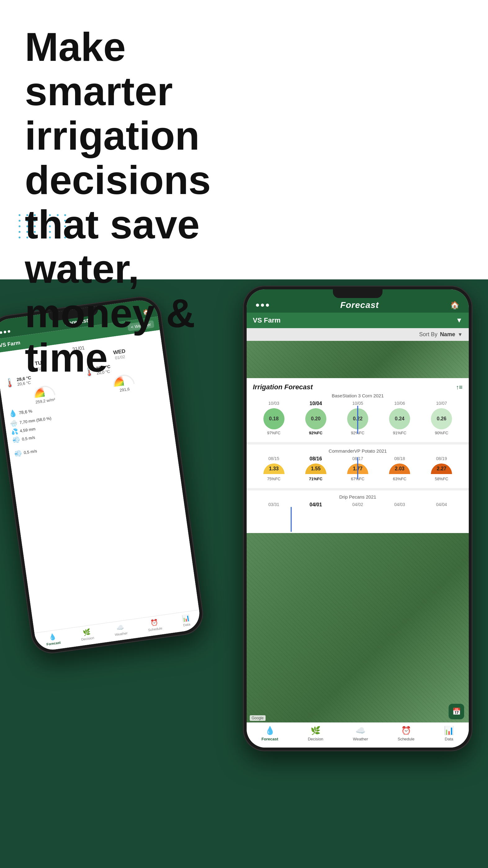 This screenshot has height=868, width=488. Describe the element at coordinates (316, 469) in the screenshot. I see `hc-potato-2: 1.55` at that location.